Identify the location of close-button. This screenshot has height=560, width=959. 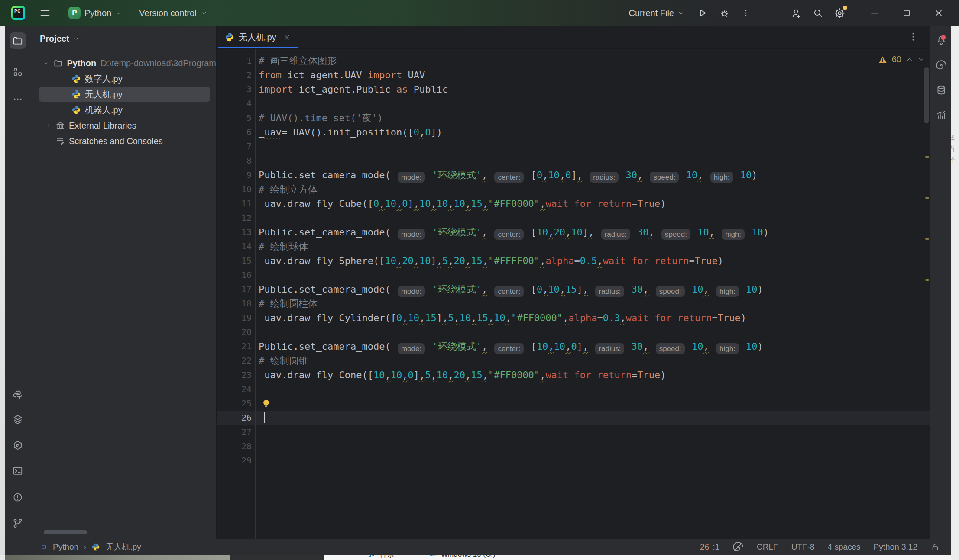
(939, 13).